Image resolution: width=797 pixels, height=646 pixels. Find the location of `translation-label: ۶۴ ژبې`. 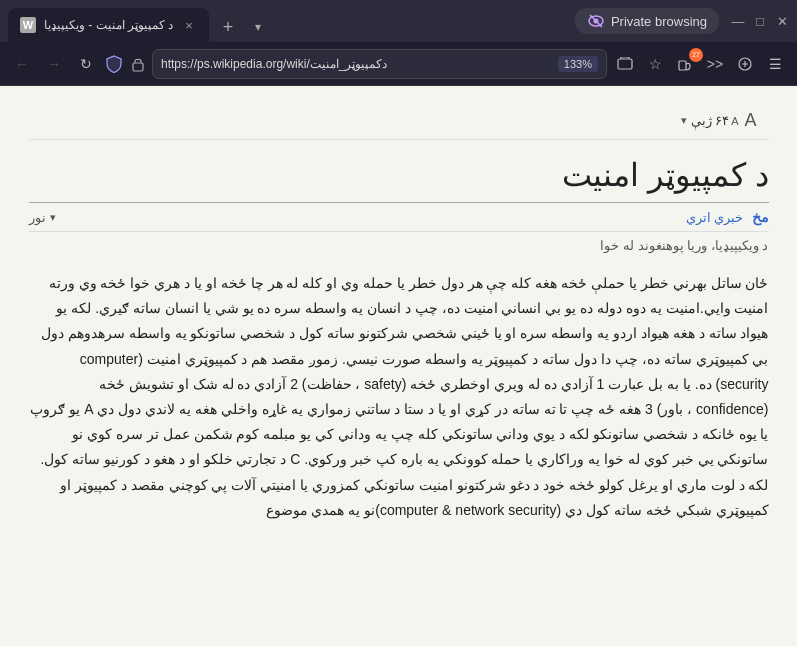

translation-label: ۶۴ ژبې is located at coordinates (710, 120).